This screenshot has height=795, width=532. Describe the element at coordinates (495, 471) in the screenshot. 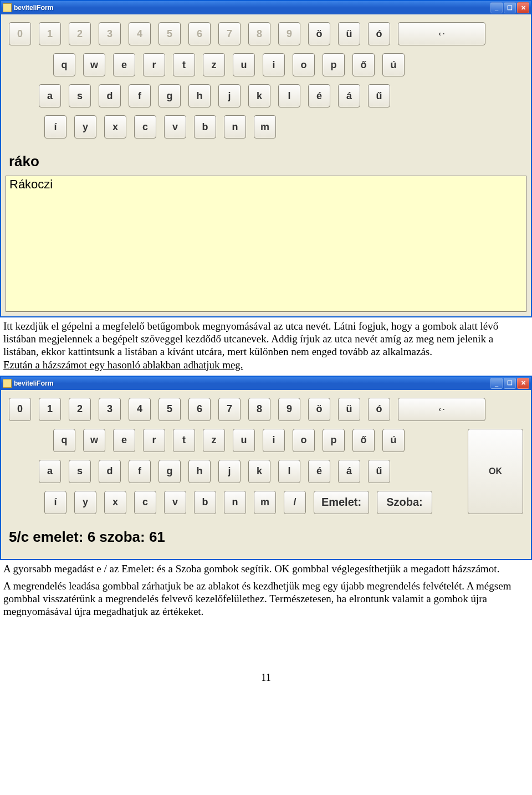

I see `ok-button: OK` at that location.